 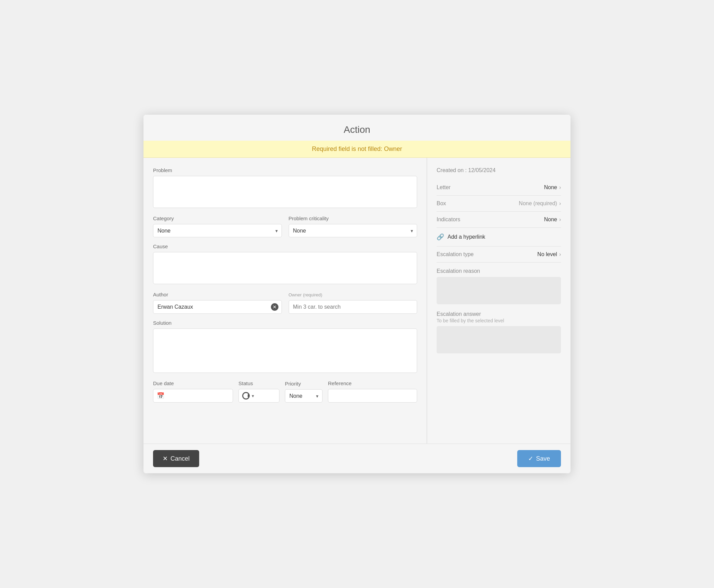 I want to click on cause-field-group: Cause, so click(x=285, y=264).